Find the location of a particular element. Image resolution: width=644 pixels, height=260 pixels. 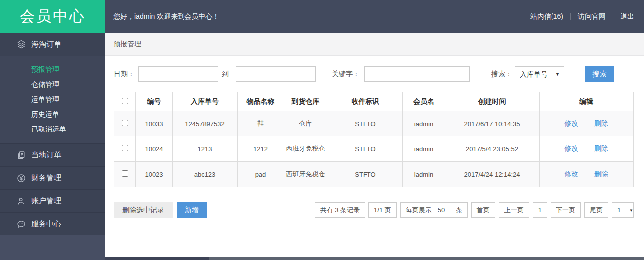

delete-selected-button: 删除选中记录 is located at coordinates (143, 210).